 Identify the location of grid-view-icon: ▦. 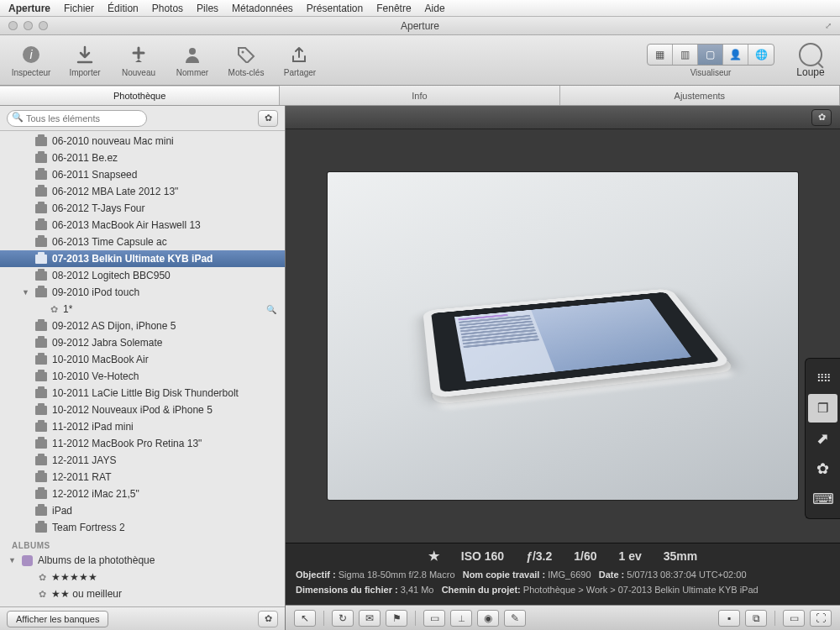
(660, 55).